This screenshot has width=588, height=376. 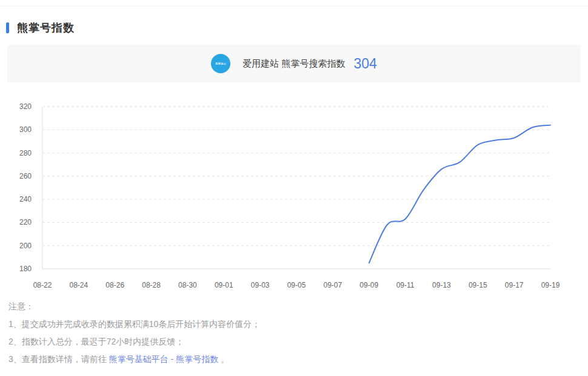 What do you see at coordinates (441, 285) in the screenshot?
I see `x-axis-tick-label: 09-13` at bounding box center [441, 285].